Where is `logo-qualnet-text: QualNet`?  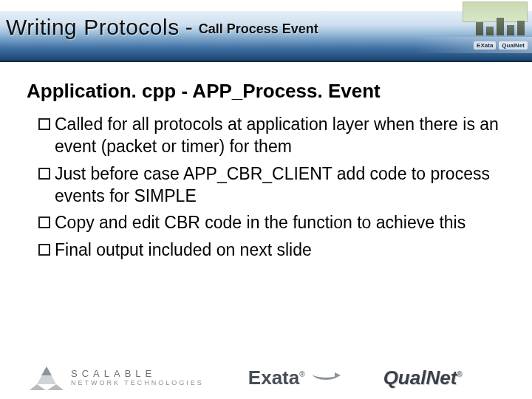
logo-qualnet-text: QualNet is located at coordinates (420, 378).